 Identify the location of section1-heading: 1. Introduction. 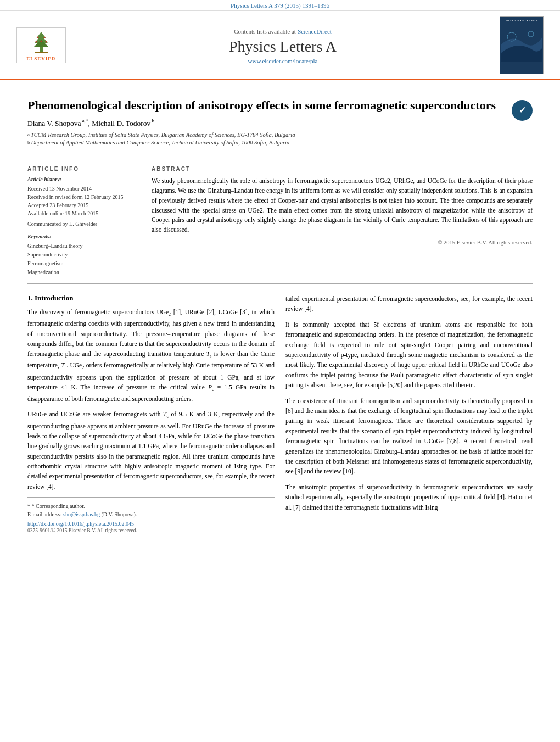
(151, 298).